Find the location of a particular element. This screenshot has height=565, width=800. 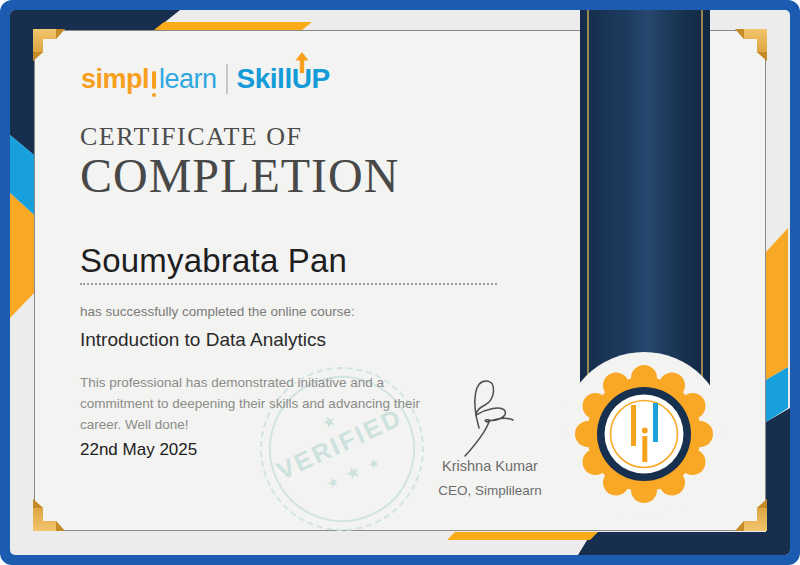

corner-bracket-topright-icon is located at coordinates (751, 45).